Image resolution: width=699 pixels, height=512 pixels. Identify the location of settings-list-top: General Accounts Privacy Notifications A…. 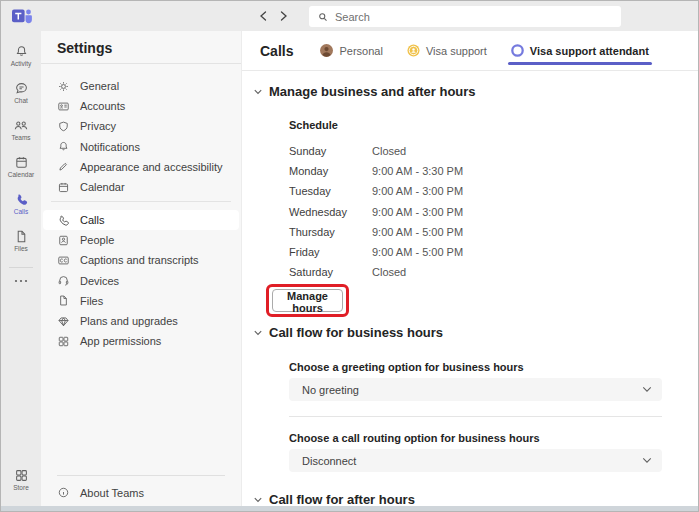
(141, 136).